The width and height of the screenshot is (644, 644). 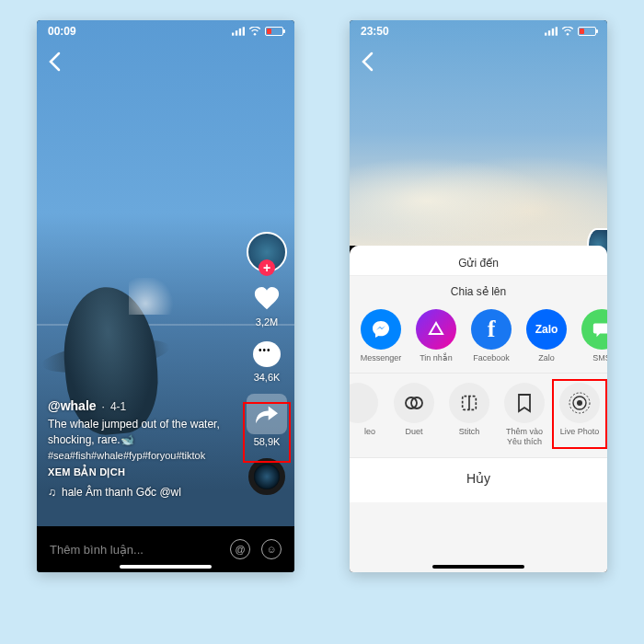 What do you see at coordinates (139, 449) in the screenshot?
I see `video-info: @whale · 4-1 The whale jumped out of the…` at bounding box center [139, 449].